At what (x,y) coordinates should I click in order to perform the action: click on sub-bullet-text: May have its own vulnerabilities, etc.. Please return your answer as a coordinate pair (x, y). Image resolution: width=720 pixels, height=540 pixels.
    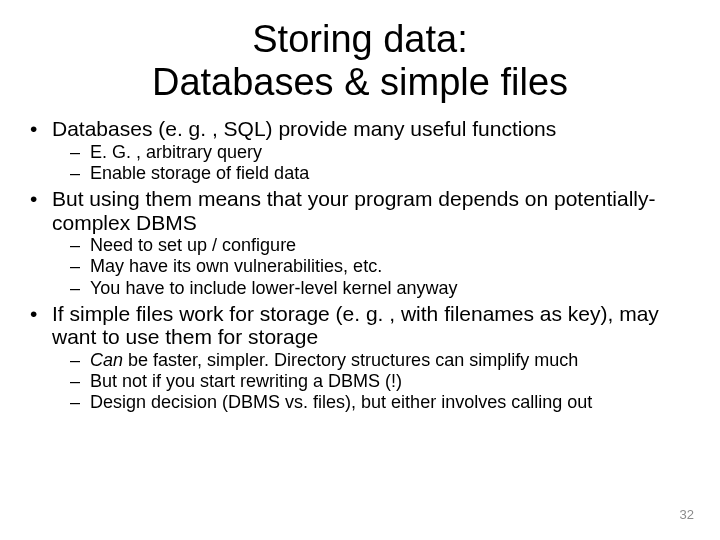
    Looking at the image, I should click on (236, 266).